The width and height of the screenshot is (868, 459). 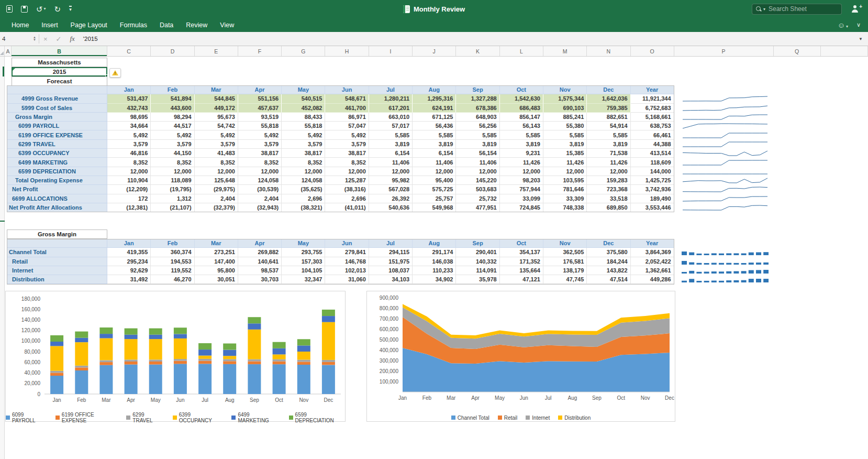 What do you see at coordinates (652, 145) in the screenshot?
I see `year-value-cell: 44,388` at bounding box center [652, 145].